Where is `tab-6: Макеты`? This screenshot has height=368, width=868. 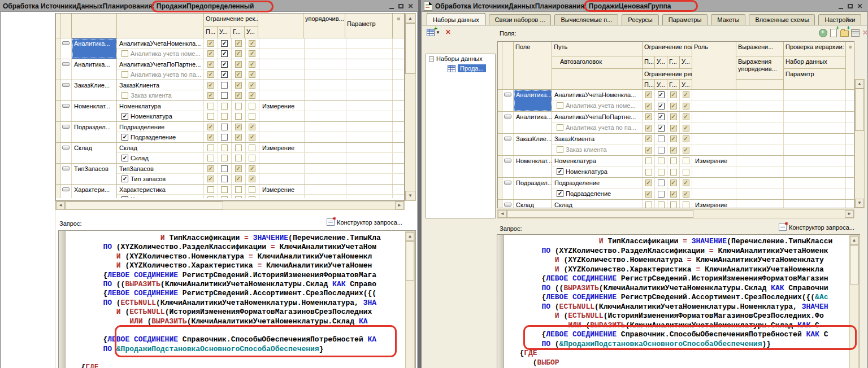
tab-6: Макеты is located at coordinates (728, 19).